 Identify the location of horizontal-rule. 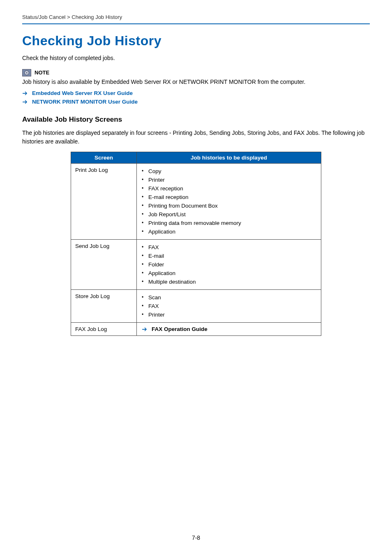
(196, 24).